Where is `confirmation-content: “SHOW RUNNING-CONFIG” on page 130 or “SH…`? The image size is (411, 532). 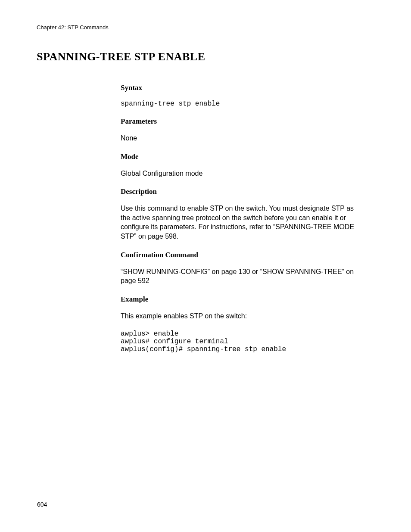
confirmation-content: “SHOW RUNNING-CONFIG” on page 130 or “SH… is located at coordinates (241, 277).